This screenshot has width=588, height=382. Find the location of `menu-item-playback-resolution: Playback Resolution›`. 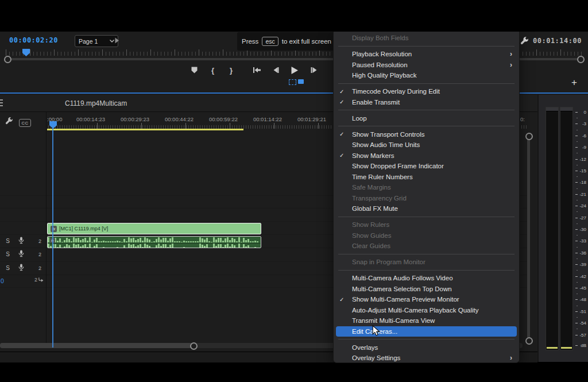

menu-item-playback-resolution: Playback Resolution› is located at coordinates (426, 54).